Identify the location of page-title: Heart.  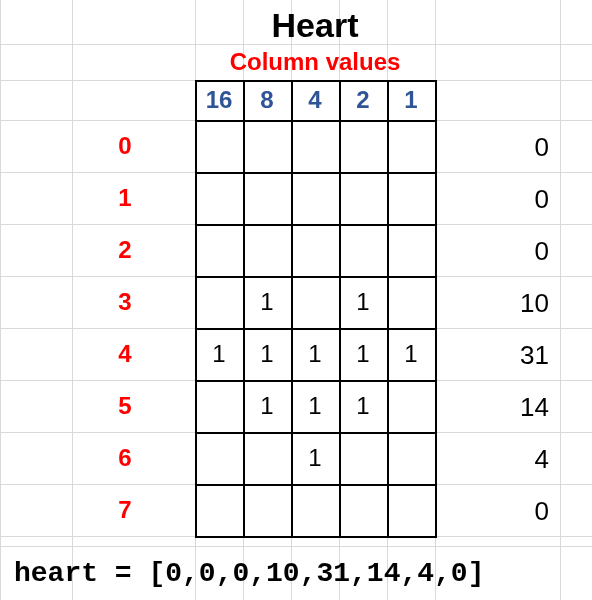
(315, 26).